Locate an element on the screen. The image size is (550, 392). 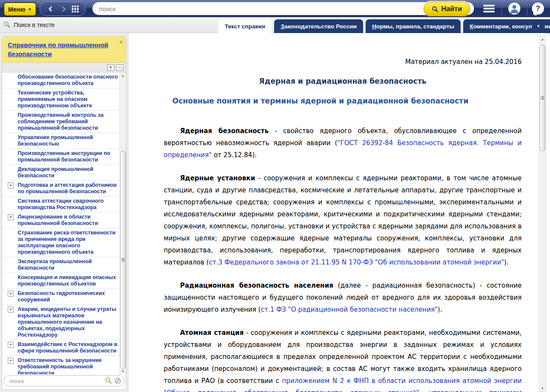
term: Ядерные установки is located at coordinates (217, 178).